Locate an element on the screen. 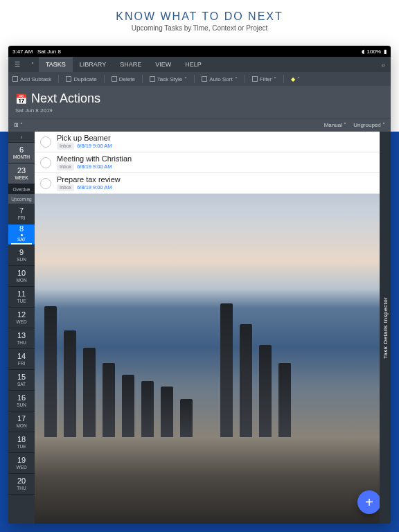 Image resolution: width=399 pixels, height=532 pixels. add-subtask-button: Add Subtask is located at coordinates (32, 79).